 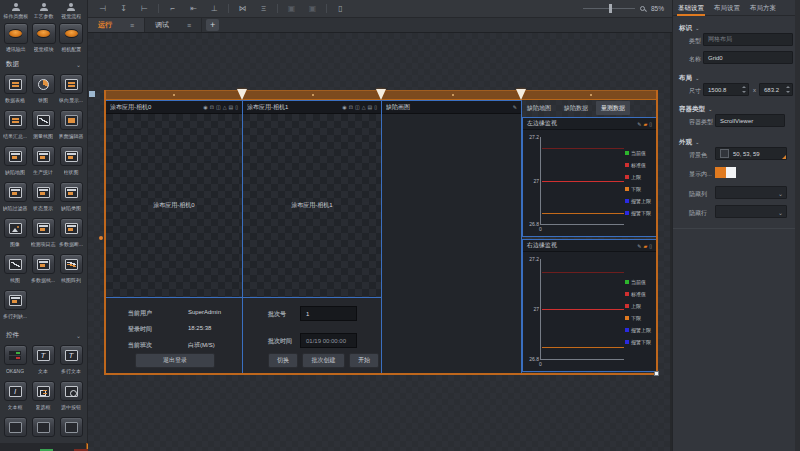 What do you see at coordinates (71, 160) in the screenshot?
I see `tool-柱状图: 柱状图` at bounding box center [71, 160].